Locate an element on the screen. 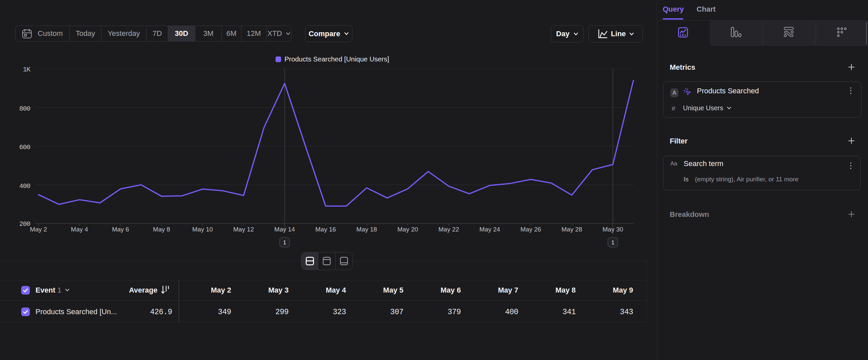  svg-text: 800 is located at coordinates (25, 109).